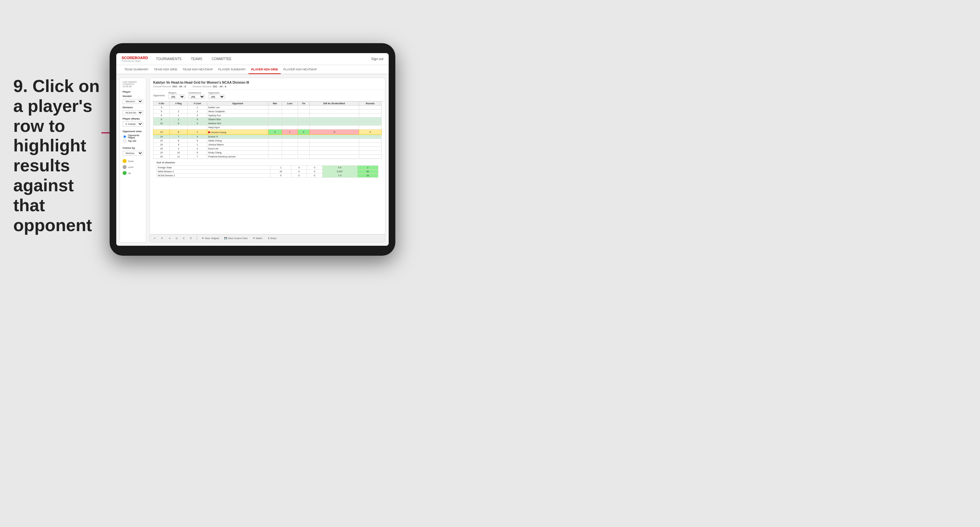 The height and width of the screenshot is (527, 980). What do you see at coordinates (197, 59) in the screenshot?
I see `nav-teams: TEAMS` at bounding box center [197, 59].